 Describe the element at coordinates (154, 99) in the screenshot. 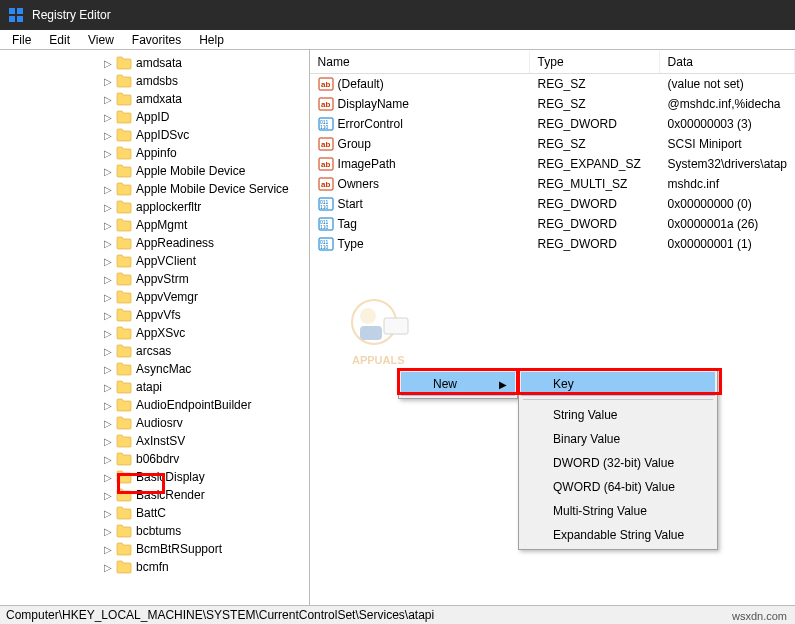

I see `tree-item: ▷amdxata` at that location.